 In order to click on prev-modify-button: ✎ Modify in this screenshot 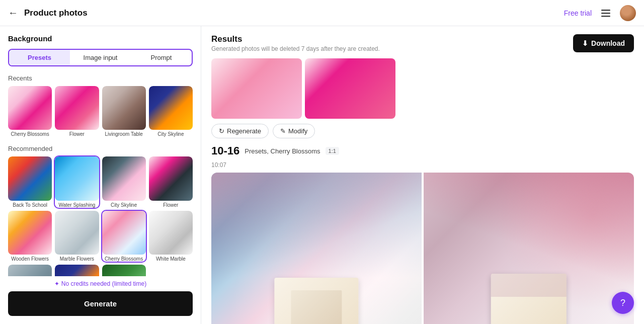, I will do `click(294, 131)`.